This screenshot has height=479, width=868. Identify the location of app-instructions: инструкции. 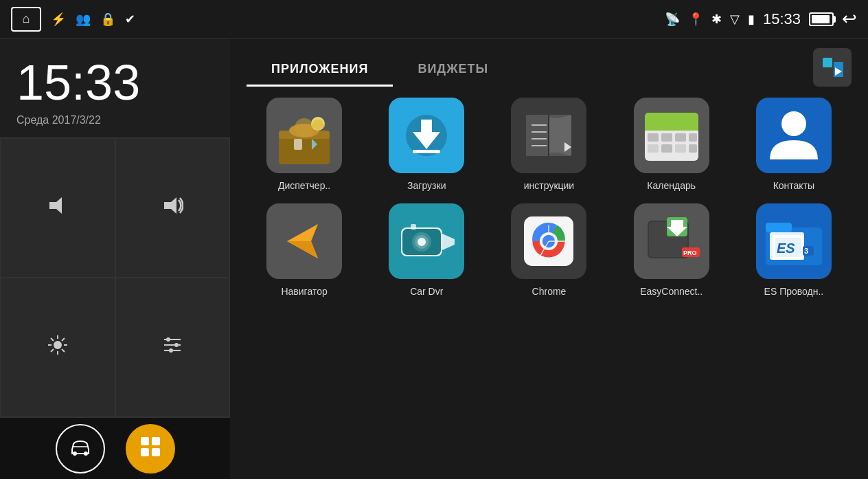
(549, 144).